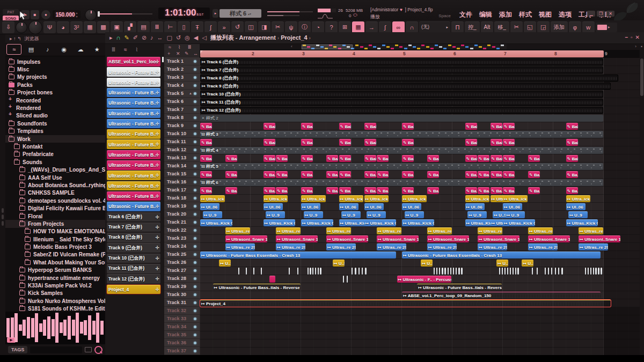 The height and width of the screenshot is (362, 644). Describe the element at coordinates (134, 258) in the screenshot. I see `picker-item: Track 10 (已合并)✛` at that location.